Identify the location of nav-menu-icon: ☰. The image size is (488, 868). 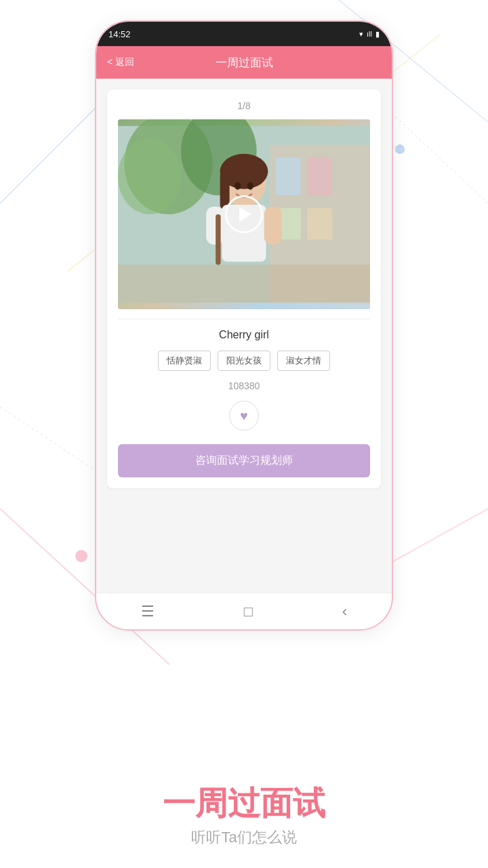
(148, 612).